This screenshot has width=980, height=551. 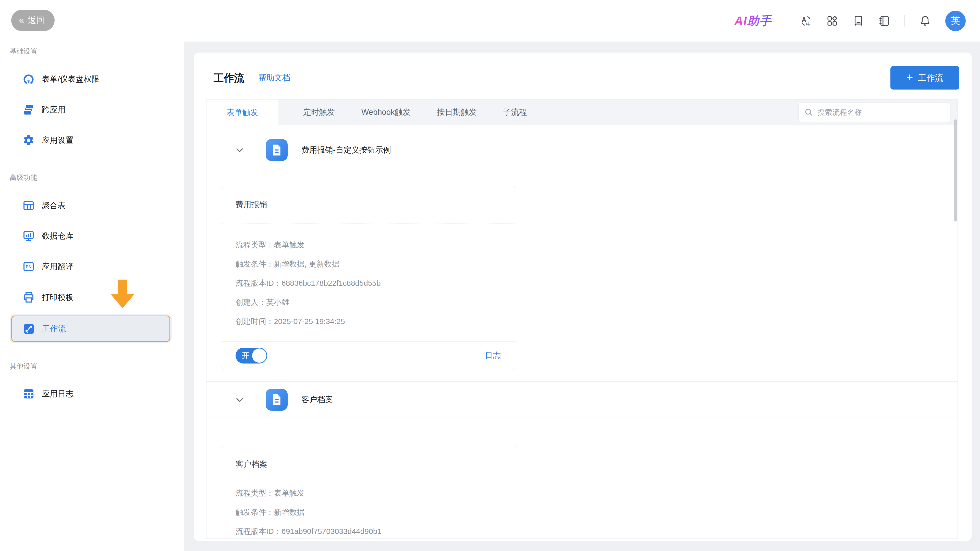 I want to click on plus-icon: +, so click(x=910, y=78).